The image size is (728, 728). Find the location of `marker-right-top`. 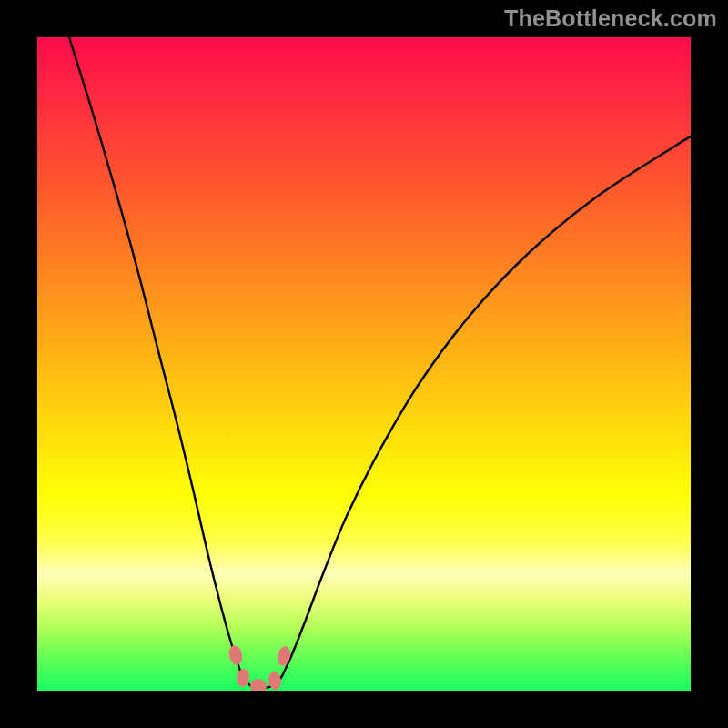

marker-right-top is located at coordinates (284, 657).